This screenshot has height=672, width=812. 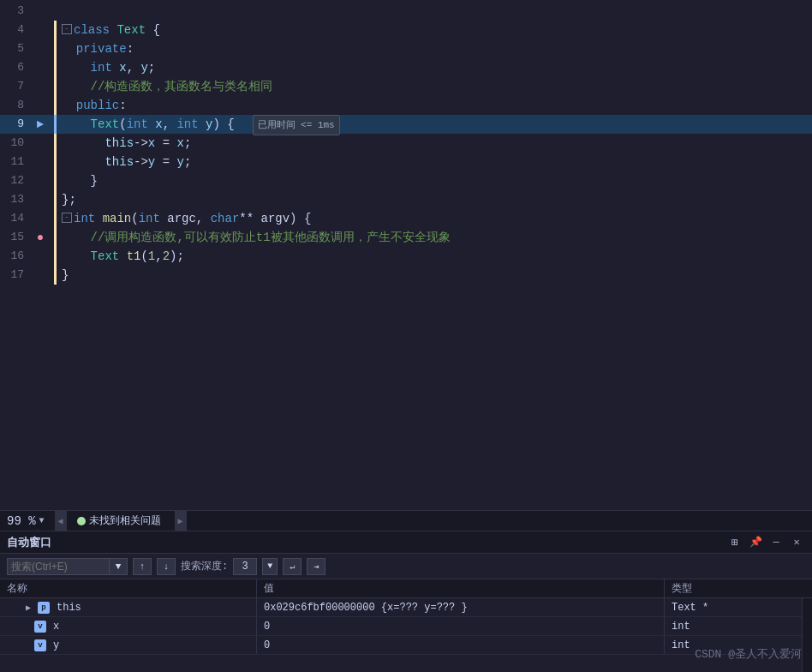 I want to click on no-issues-label: 未找到相关问题, so click(x=125, y=521).